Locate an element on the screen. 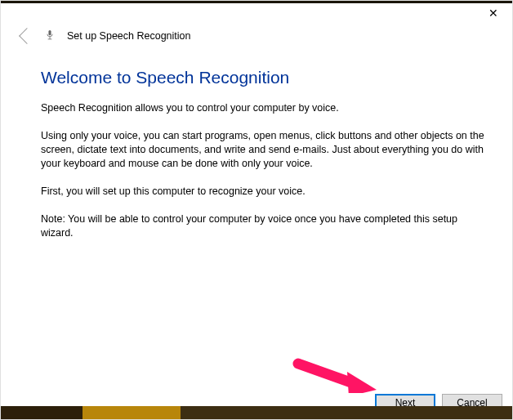 The height and width of the screenshot is (420, 513). desktop-strip-top is located at coordinates (256, 7).